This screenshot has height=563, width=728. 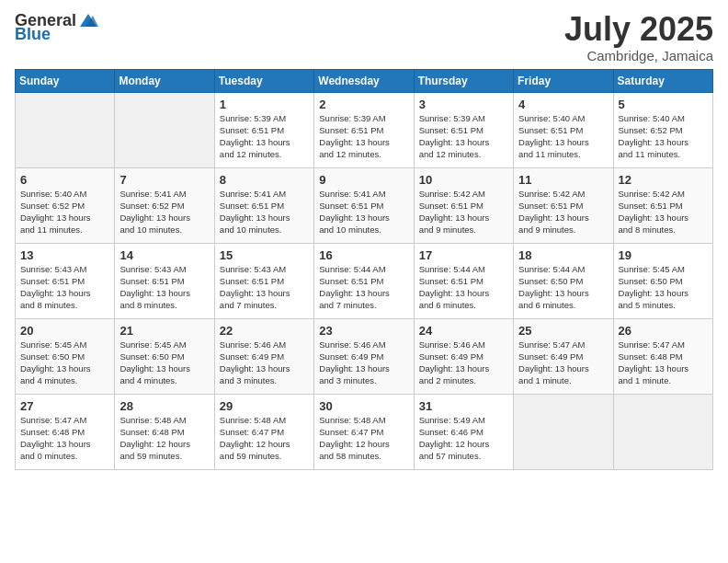 I want to click on logo: General Blue, so click(x=57, y=28).